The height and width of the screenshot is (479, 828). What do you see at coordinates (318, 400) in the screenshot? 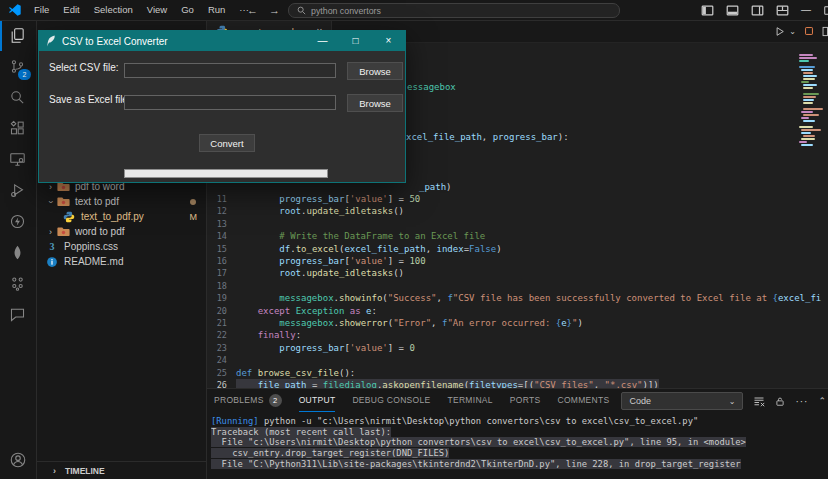
I see `panel-tab-label: OUTPUT` at bounding box center [318, 400].